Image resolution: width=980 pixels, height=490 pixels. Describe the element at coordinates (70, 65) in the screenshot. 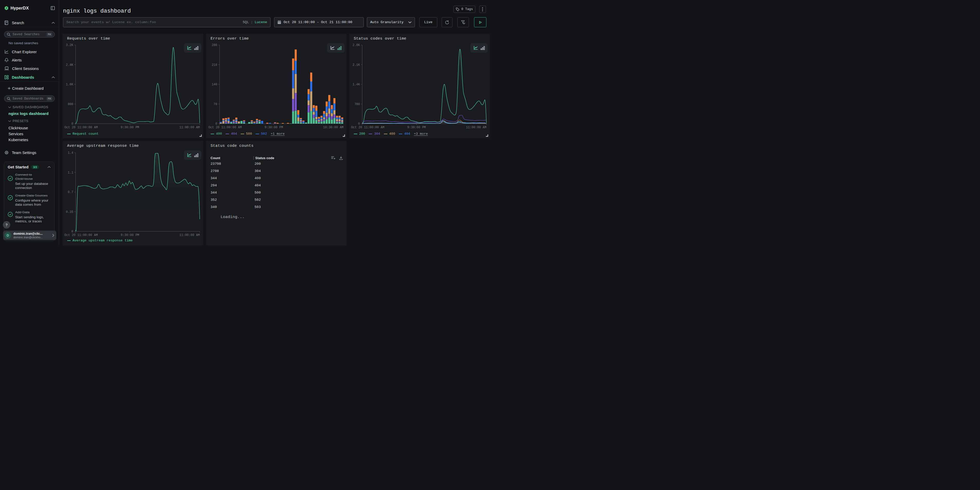

I see `svg-text: 2.4K` at that location.